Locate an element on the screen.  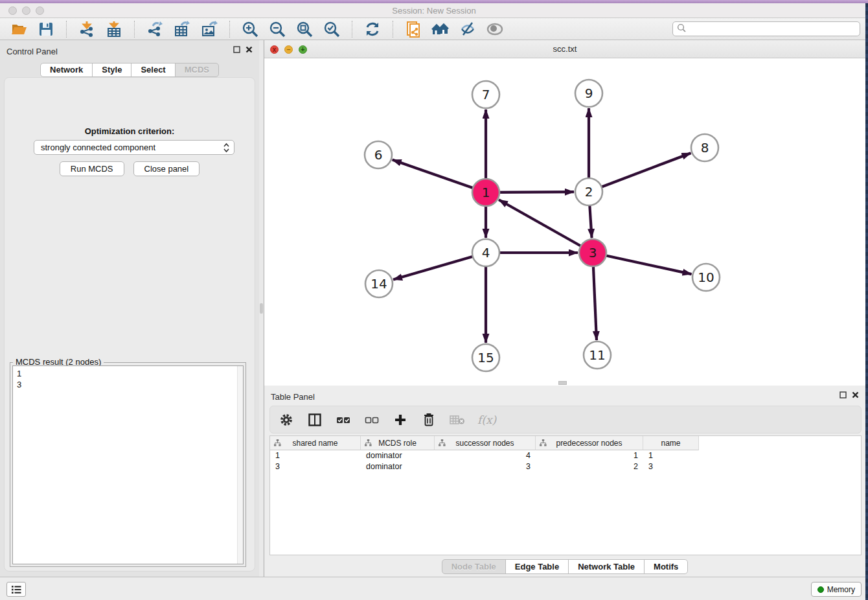
network-window-titlebar: x – + scc.txt is located at coordinates (565, 49).